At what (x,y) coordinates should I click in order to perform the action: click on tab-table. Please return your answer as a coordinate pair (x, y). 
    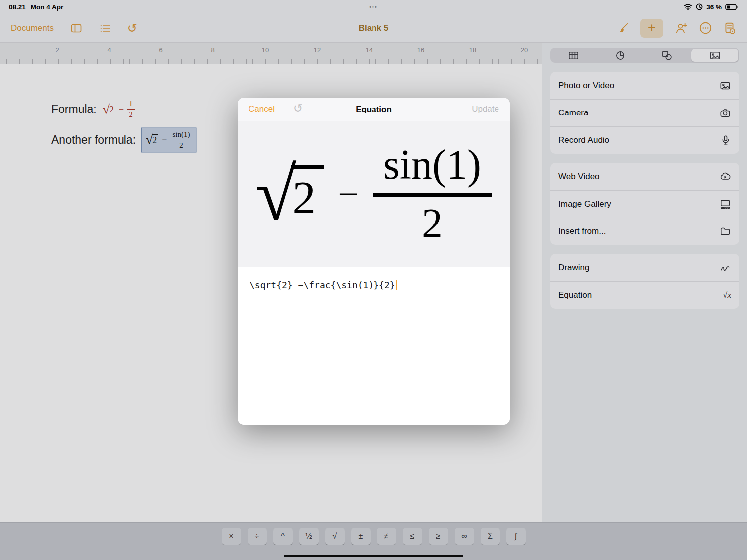
    Looking at the image, I should click on (574, 55).